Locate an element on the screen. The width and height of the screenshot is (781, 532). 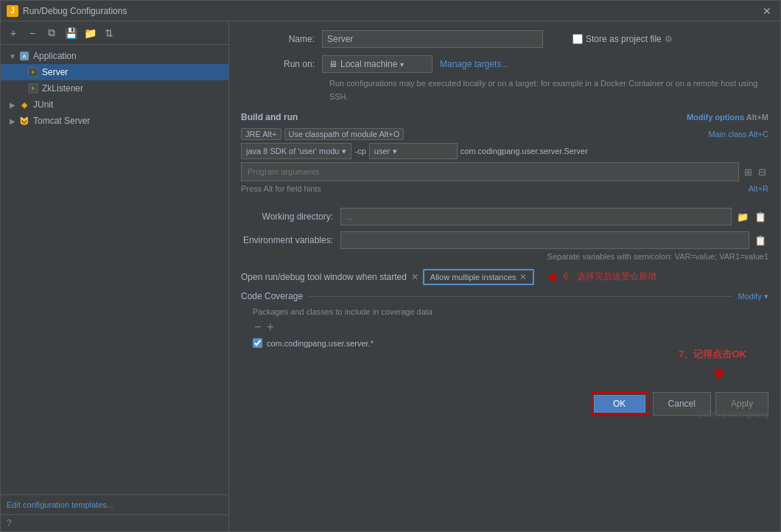
ok-highlight-area: OK is located at coordinates (620, 404).